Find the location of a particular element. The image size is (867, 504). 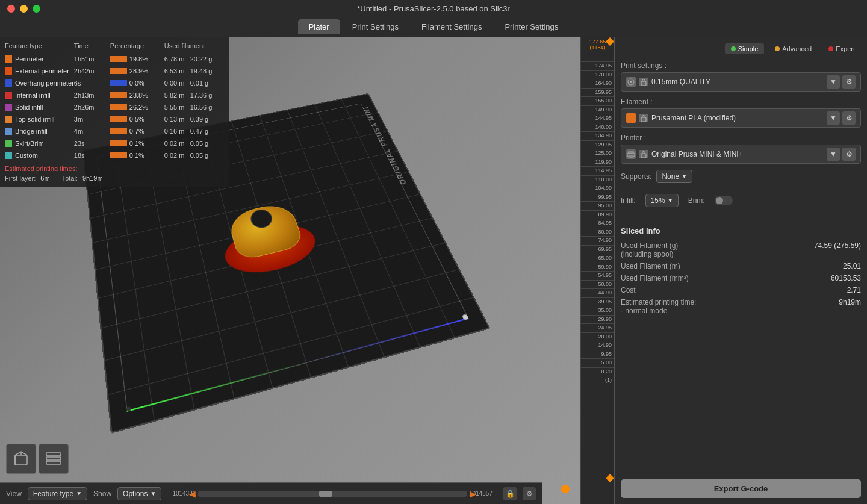

mode-advanced-button: Advanced is located at coordinates (794, 49).